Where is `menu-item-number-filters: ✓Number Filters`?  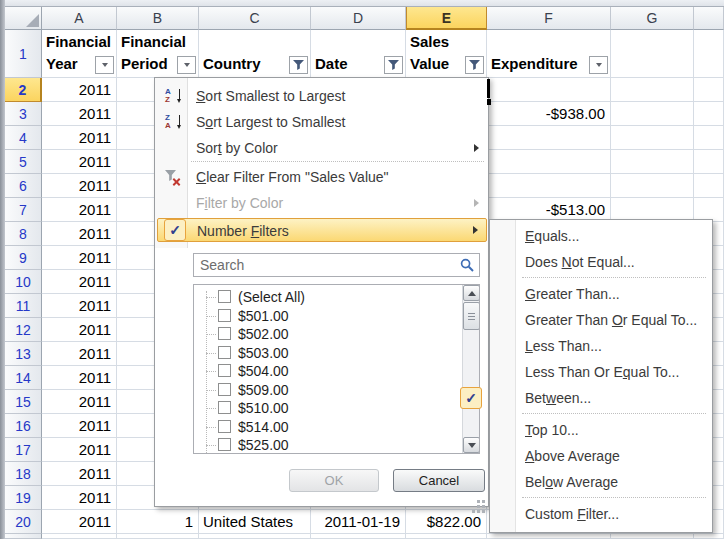
menu-item-number-filters: ✓Number Filters is located at coordinates (322, 230).